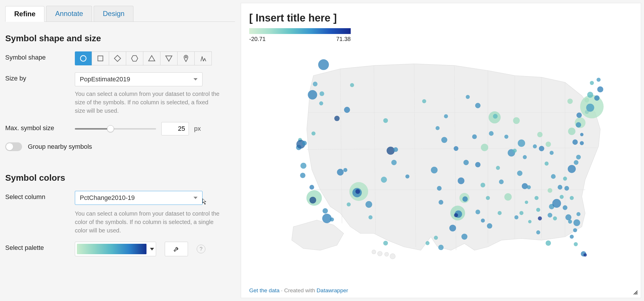 The image size is (644, 301). Describe the element at coordinates (14, 147) in the screenshot. I see `group-nearby-toggle` at that location.